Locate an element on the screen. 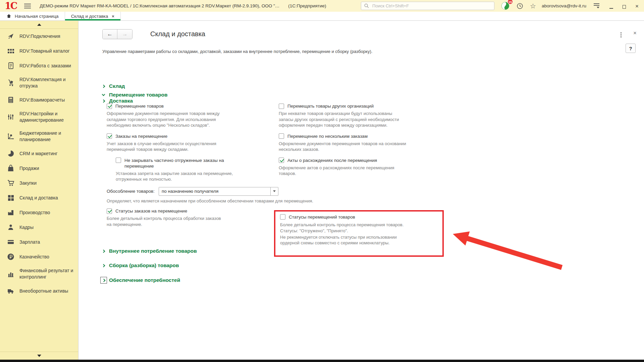 Image resolution: width=644 pixels, height=362 pixels. sidebar-item-label: RDV:Взаиморасчеты is located at coordinates (42, 100).